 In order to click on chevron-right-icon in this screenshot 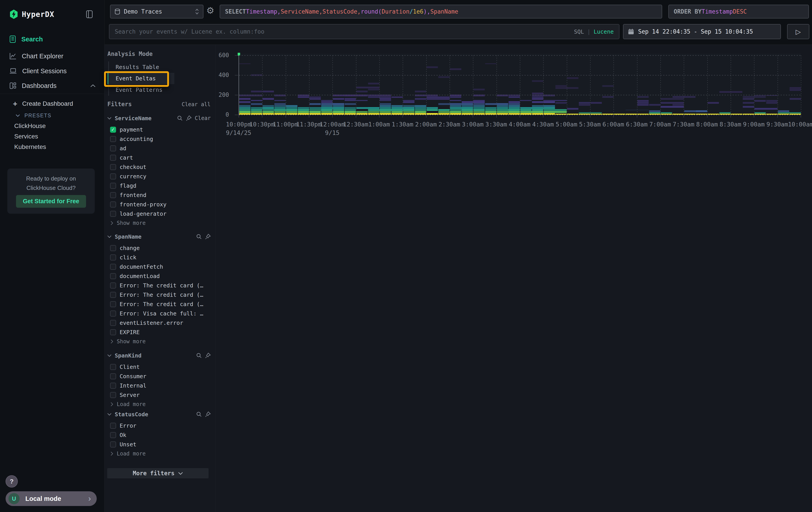, I will do `click(112, 223)`.